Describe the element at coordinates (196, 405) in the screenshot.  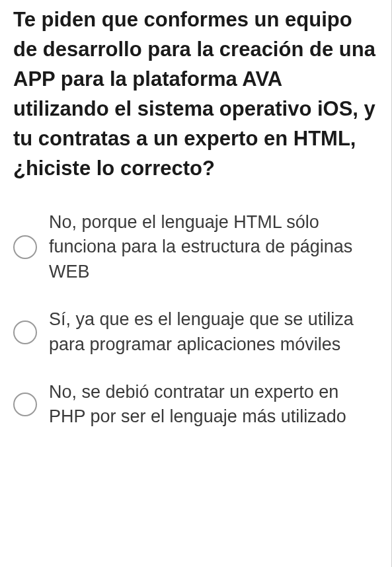
I see `option-3: No, se debió contratar un experto en PHP…` at that location.